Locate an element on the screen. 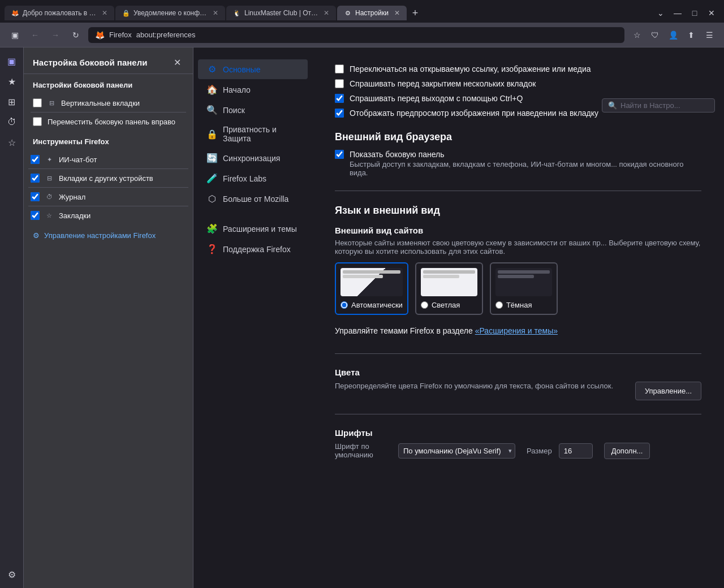 The image size is (724, 588). tab-3: 🐧 LinuxMaster Club | Откры... ✕ is located at coordinates (281, 13).